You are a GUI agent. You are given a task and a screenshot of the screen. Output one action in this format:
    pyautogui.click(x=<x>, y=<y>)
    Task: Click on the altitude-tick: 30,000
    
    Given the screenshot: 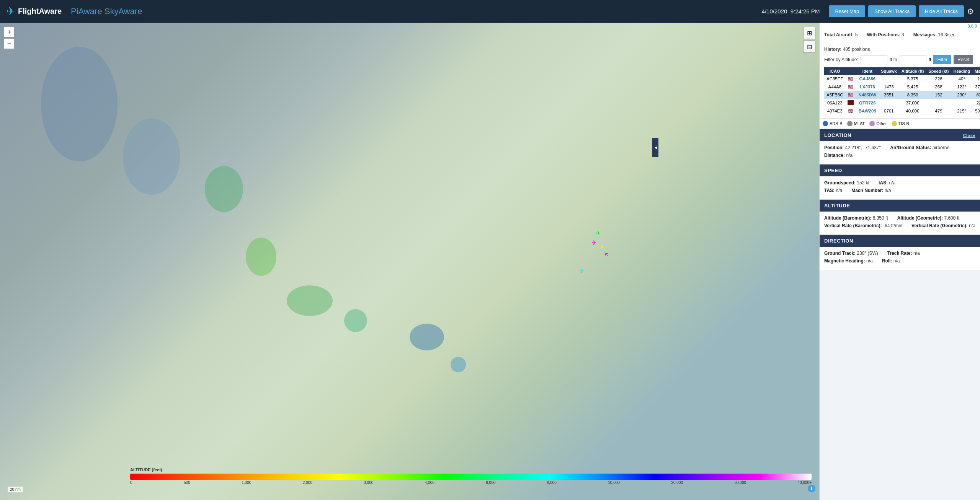 What is the action you would take?
    pyautogui.click(x=740, y=483)
    